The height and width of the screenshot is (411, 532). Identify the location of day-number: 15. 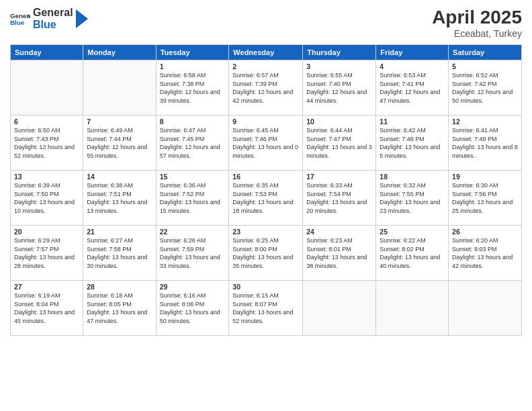
(193, 177).